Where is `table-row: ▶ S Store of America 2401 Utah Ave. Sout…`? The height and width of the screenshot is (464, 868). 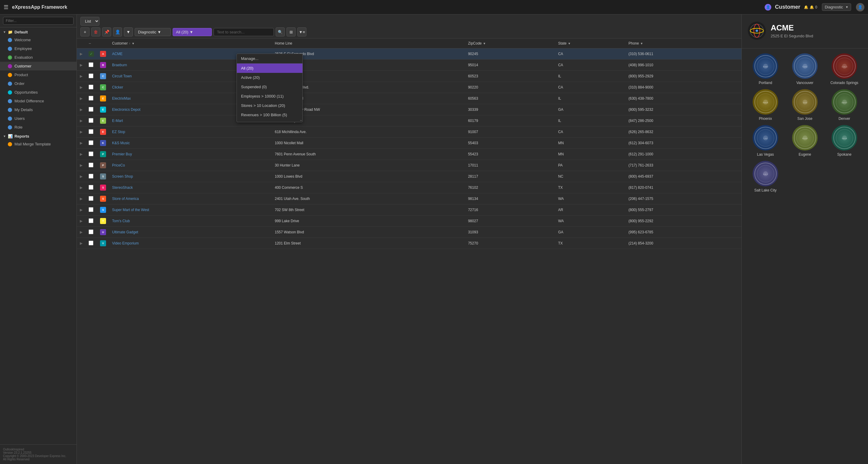
table-row: ▶ S Store of America 2401 Utah Ave. Sout… is located at coordinates (409, 199).